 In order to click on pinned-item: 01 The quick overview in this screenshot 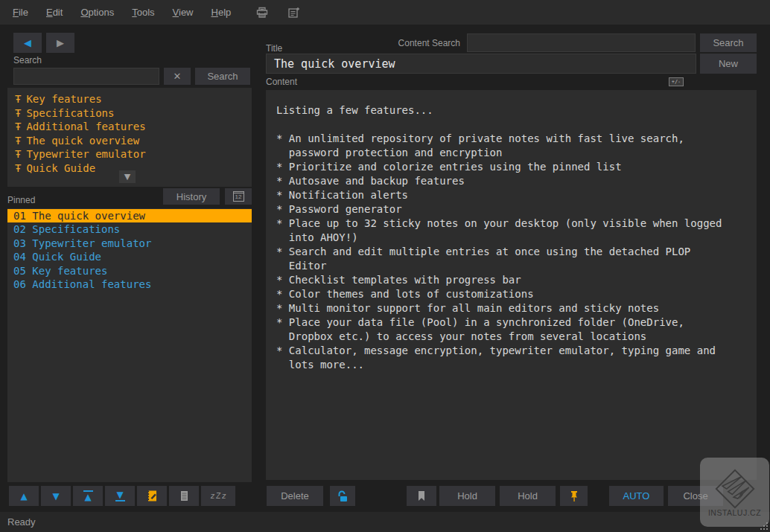, I will do `click(130, 216)`.